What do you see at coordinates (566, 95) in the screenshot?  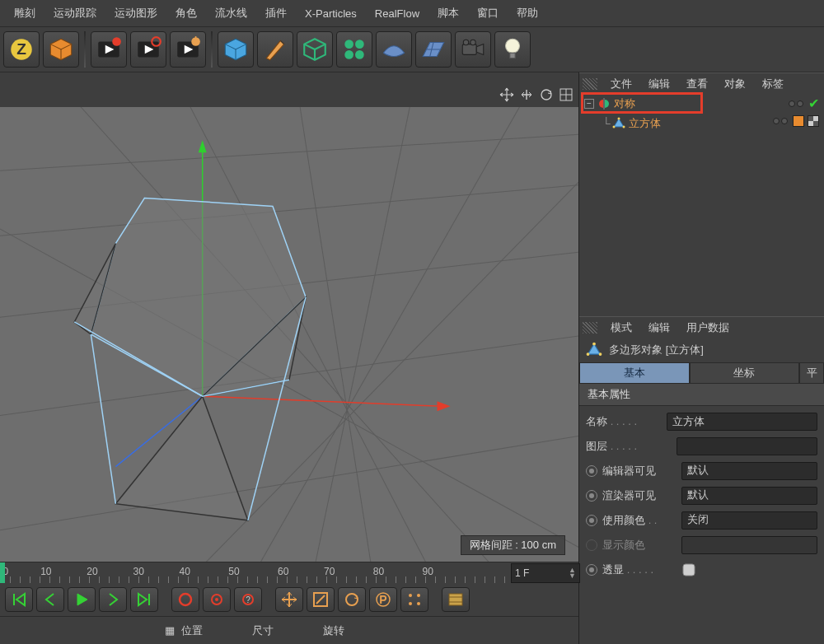 I see `view-layout-icon` at bounding box center [566, 95].